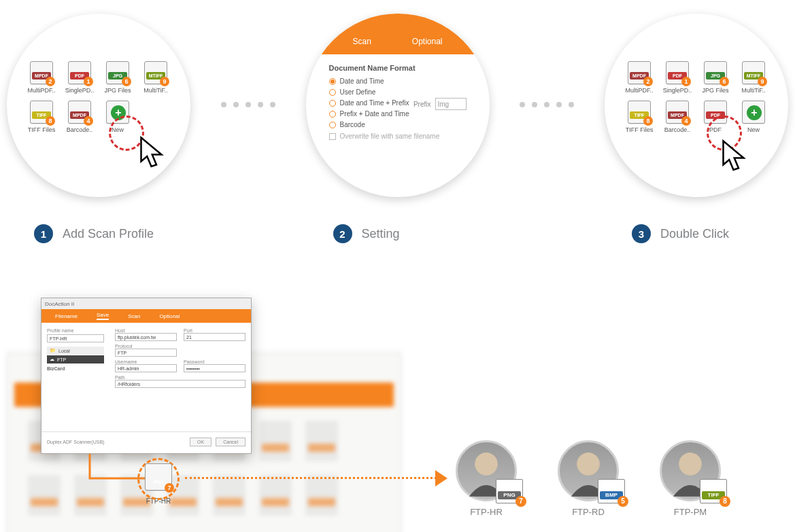 This screenshot has width=795, height=532. What do you see at coordinates (231, 442) in the screenshot?
I see `cancel-button: Cancel` at bounding box center [231, 442].